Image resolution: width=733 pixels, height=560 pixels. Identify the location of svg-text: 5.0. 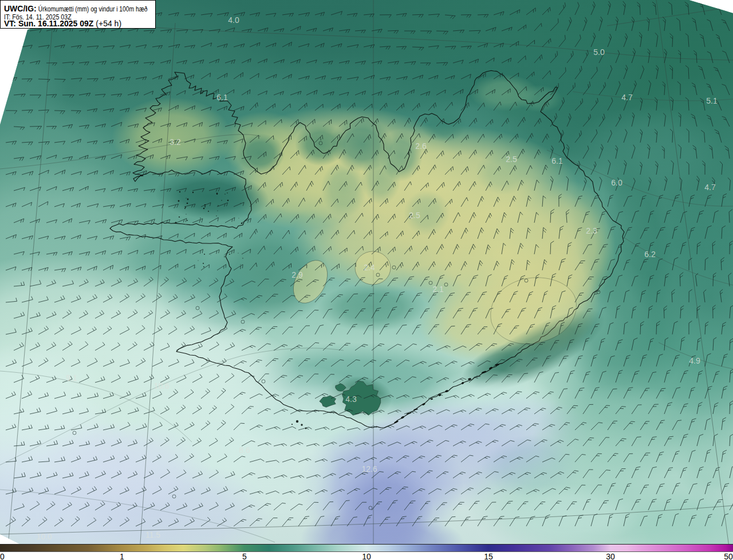
(599, 52).